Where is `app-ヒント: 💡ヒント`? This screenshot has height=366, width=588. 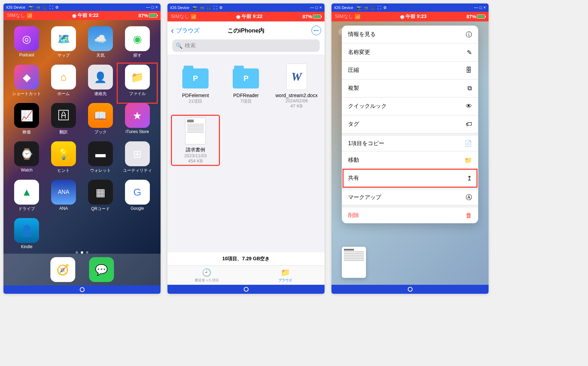
app-ヒント: 💡ヒント is located at coordinates (64, 158).